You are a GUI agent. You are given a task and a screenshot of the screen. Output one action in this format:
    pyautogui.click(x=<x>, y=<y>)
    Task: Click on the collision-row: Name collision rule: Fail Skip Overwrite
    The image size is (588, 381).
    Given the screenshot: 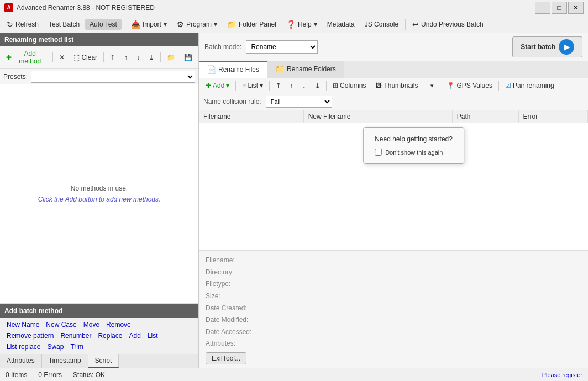 What is the action you would take?
    pyautogui.click(x=393, y=102)
    